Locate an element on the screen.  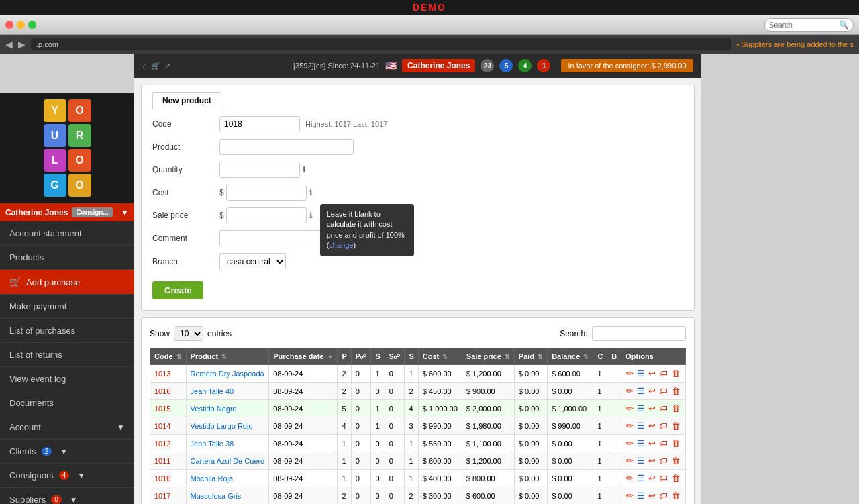
sidebar-item-suppliers: Suppliers 0 ▼ is located at coordinates (67, 496).